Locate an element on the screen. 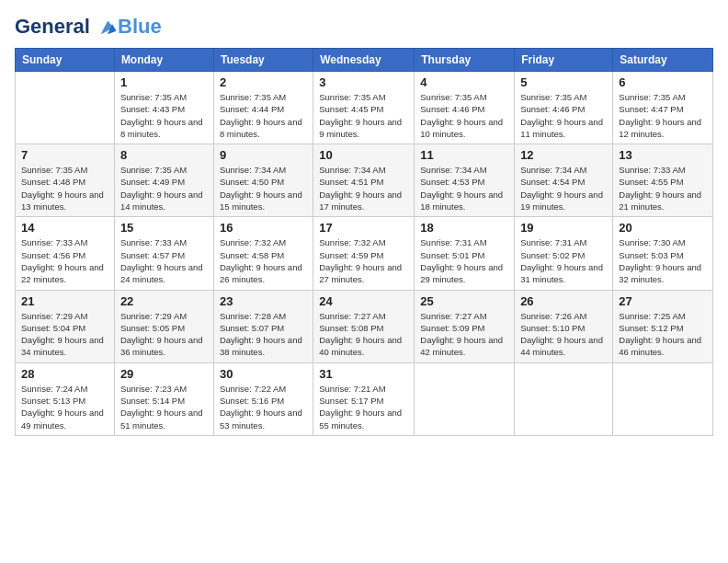  day-info: Sunrise: 7:25 AMSunset: 5:12 PMDaylight:… is located at coordinates (663, 335).